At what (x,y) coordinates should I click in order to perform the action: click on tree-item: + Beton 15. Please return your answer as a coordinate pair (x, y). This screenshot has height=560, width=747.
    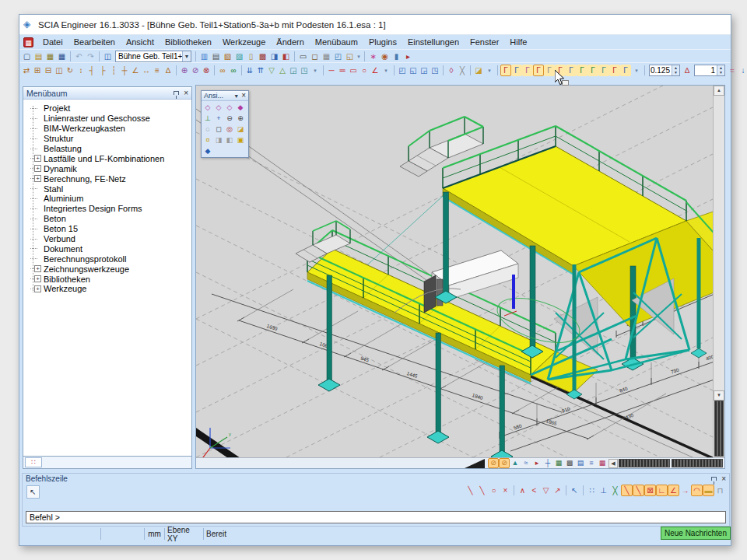
    Looking at the image, I should click on (110, 229).